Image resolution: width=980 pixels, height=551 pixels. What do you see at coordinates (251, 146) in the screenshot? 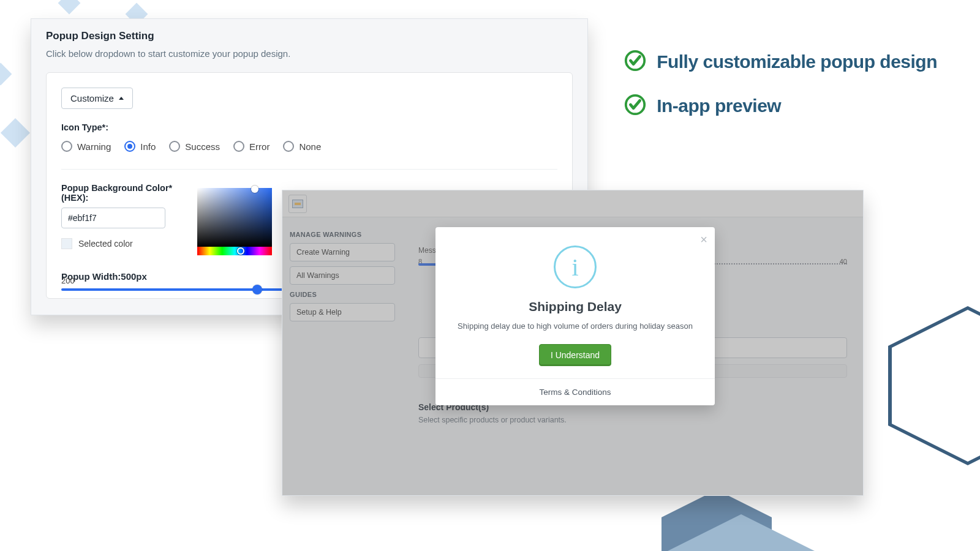
I see `radio-error: Error` at bounding box center [251, 146].